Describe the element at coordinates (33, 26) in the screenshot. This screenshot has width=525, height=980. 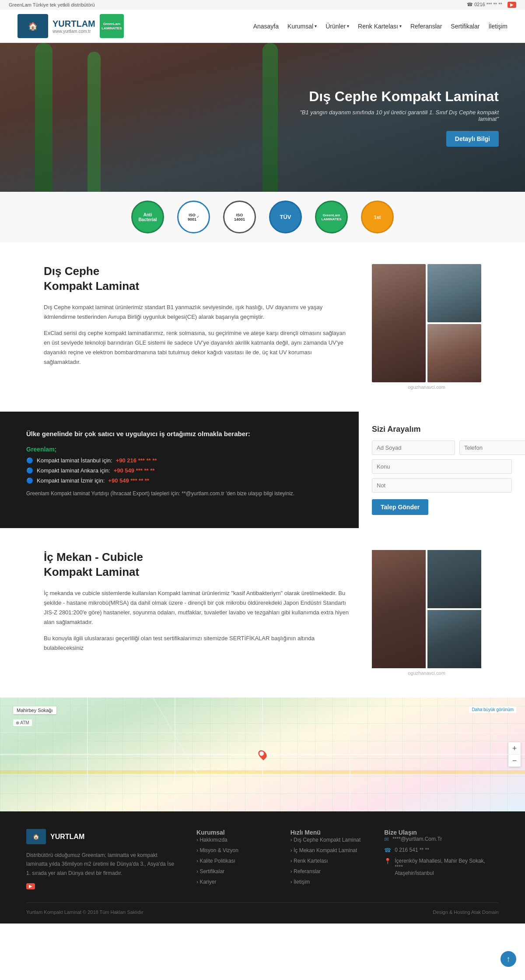
I see `logo-icon: 🏠` at that location.